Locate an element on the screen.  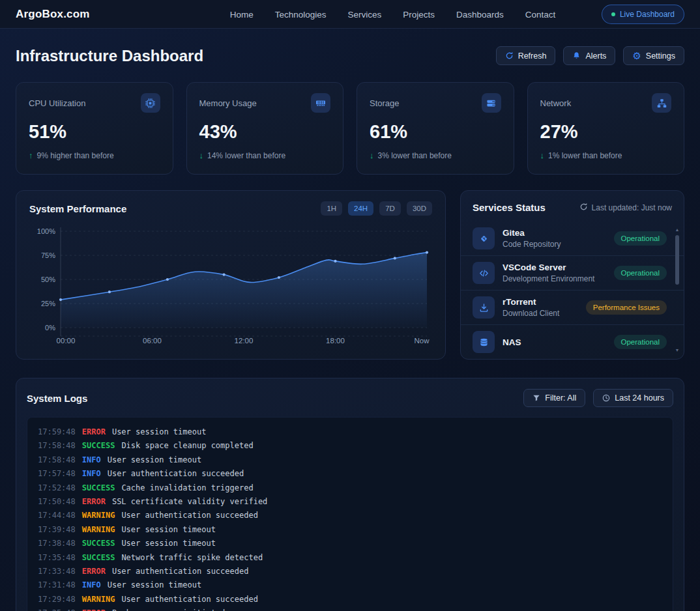
time-range-buttons: 1H24H7D30D is located at coordinates (377, 208).